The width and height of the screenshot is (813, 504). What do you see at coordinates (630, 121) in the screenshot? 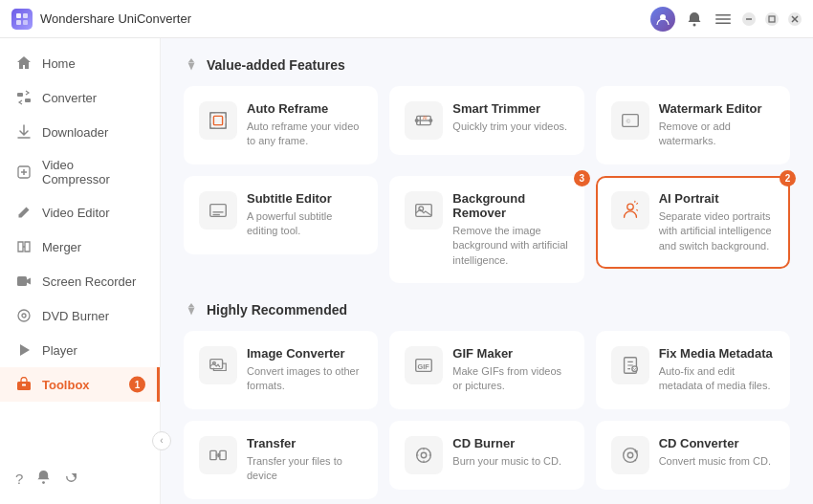
I see `watermark-icon: ©` at bounding box center [630, 121].